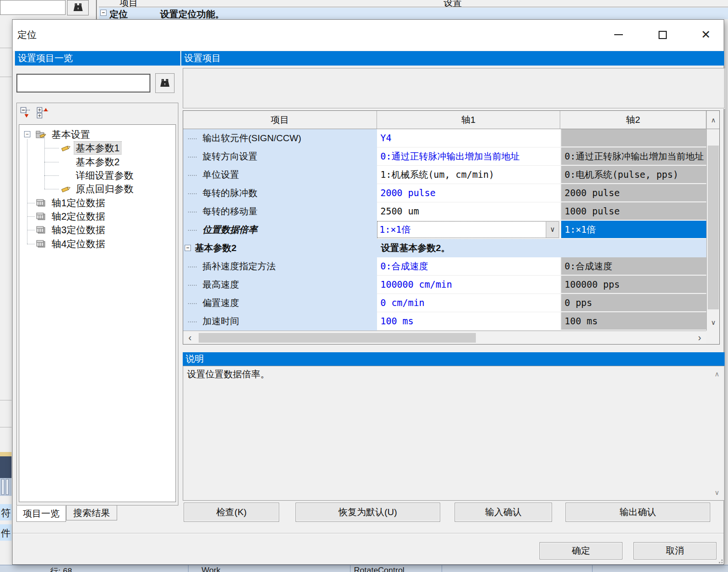 The width and height of the screenshot is (728, 572). Describe the element at coordinates (368, 533) in the screenshot. I see `footer-separator` at that location.